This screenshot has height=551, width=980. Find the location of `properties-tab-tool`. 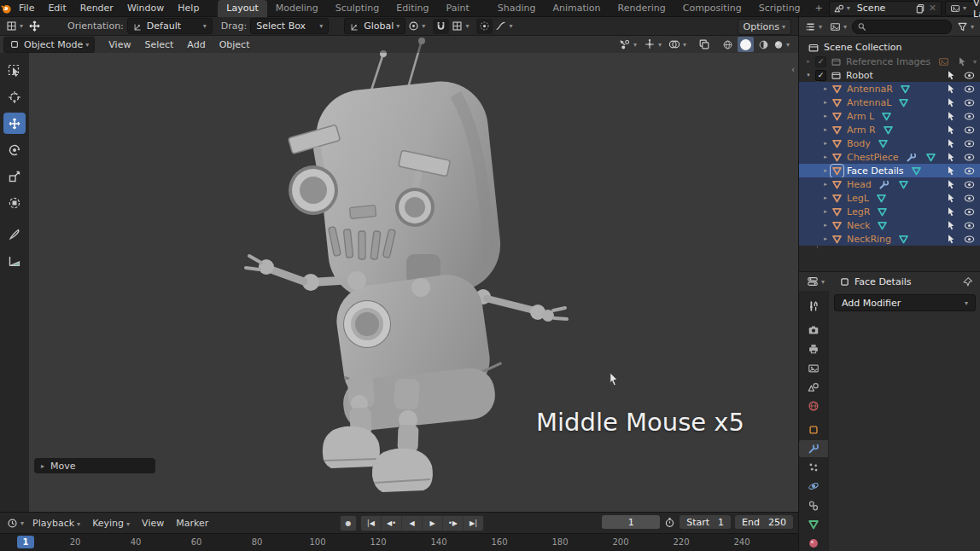

properties-tab-tool is located at coordinates (814, 306).